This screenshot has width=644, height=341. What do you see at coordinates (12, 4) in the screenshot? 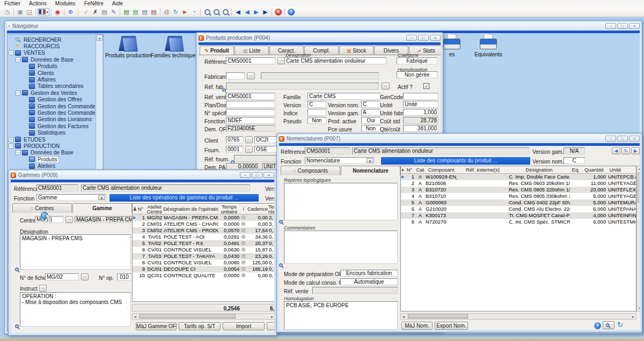
I see `menu-item: Fichier` at bounding box center [12, 4].